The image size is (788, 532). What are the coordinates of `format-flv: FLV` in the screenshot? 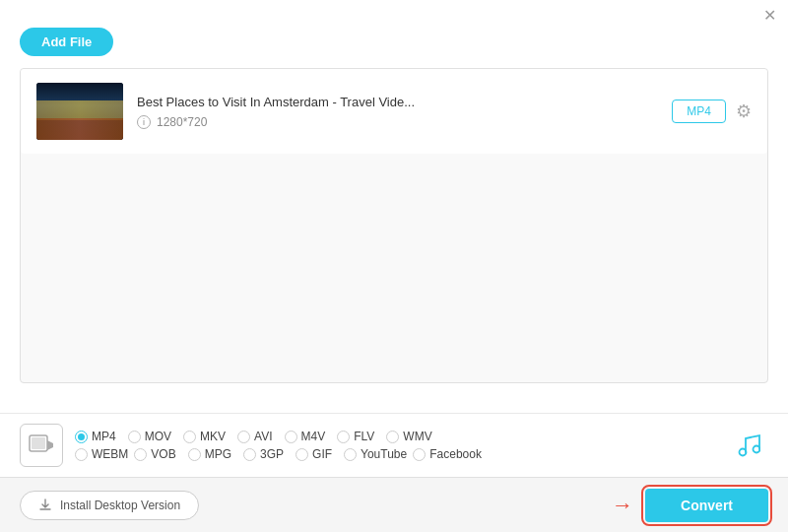 It's located at (356, 436).